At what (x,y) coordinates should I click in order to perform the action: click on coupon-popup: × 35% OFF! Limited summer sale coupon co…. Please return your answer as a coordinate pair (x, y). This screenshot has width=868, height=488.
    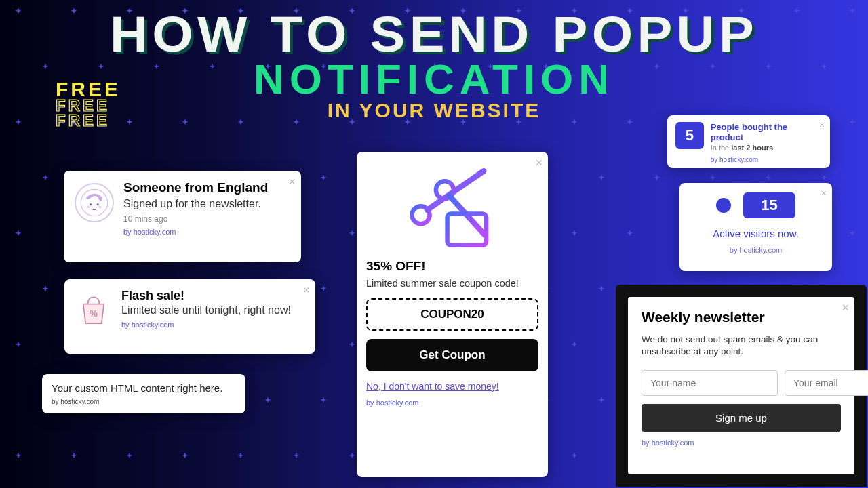
    Looking at the image, I should click on (452, 314).